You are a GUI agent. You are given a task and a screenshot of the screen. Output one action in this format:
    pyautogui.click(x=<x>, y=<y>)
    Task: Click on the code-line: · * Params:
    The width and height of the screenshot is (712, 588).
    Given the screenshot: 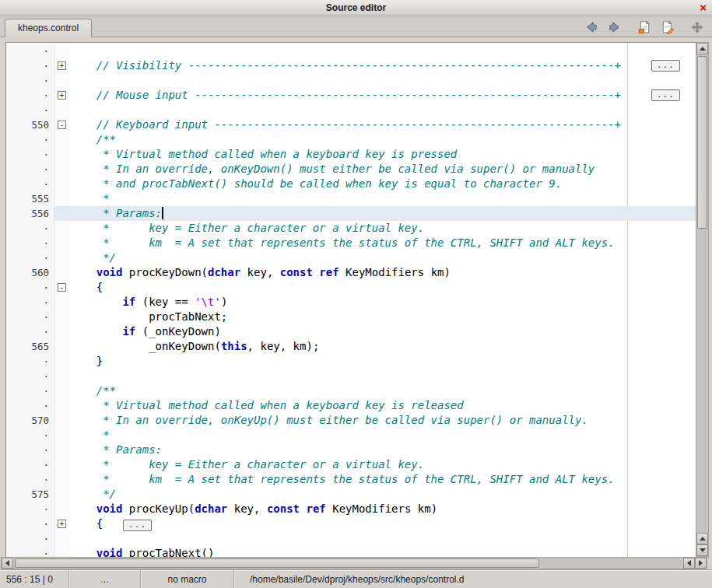 What is the action you would take?
    pyautogui.click(x=351, y=450)
    